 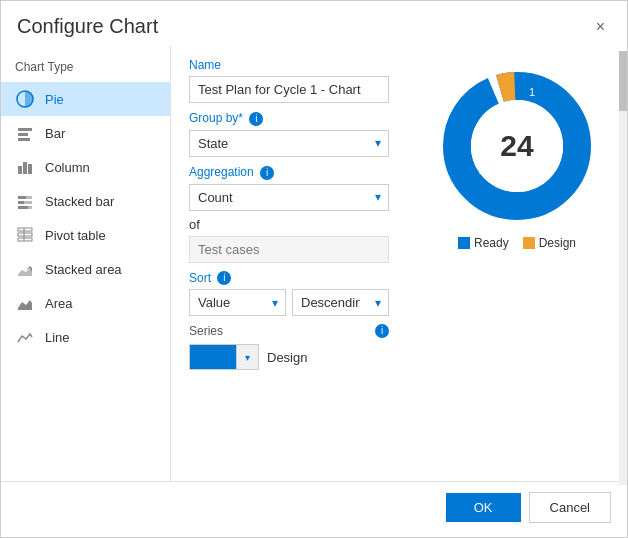 I want to click on sort-value-select: Value, so click(x=238, y=302).